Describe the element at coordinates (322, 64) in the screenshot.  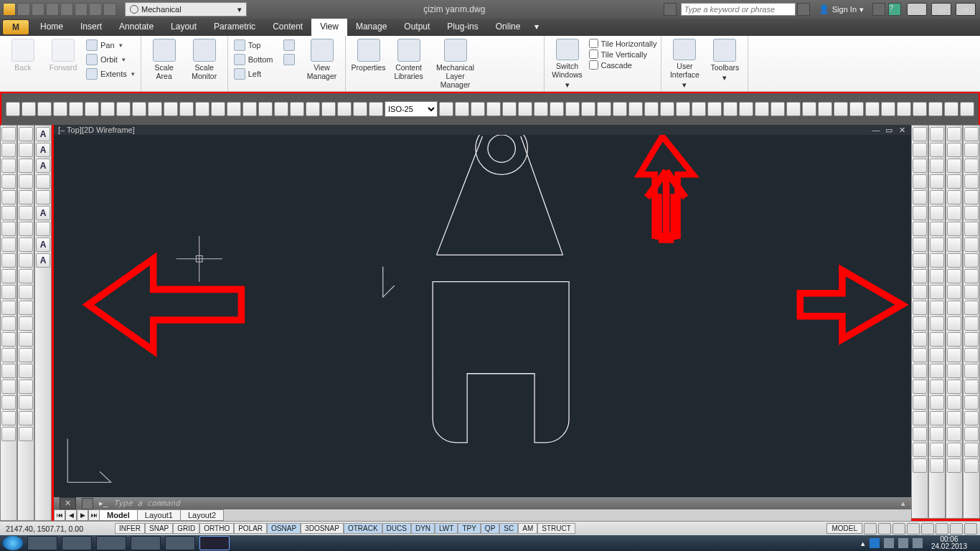
I see `view-manager-button: View Manager` at that location.